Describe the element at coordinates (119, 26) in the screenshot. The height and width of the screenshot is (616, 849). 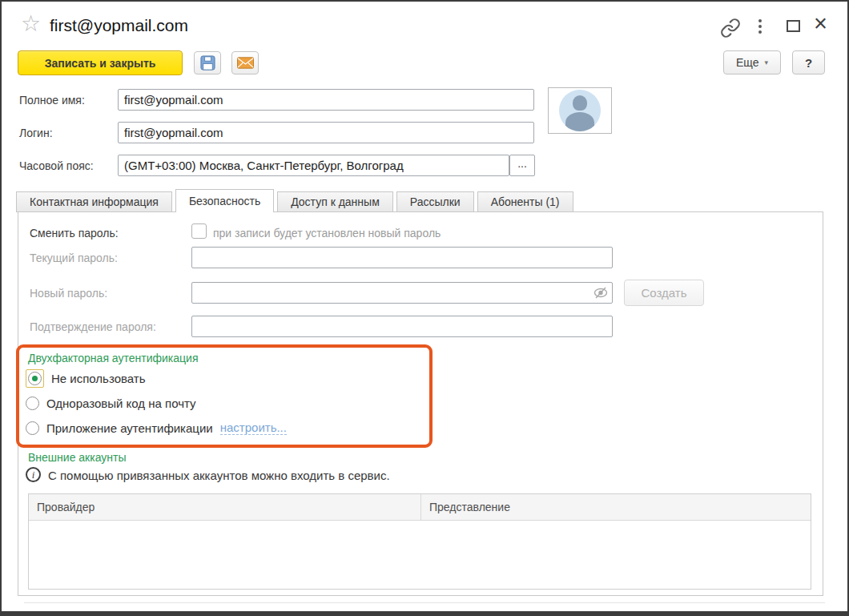
I see `window-title: first@yopmail.com` at that location.